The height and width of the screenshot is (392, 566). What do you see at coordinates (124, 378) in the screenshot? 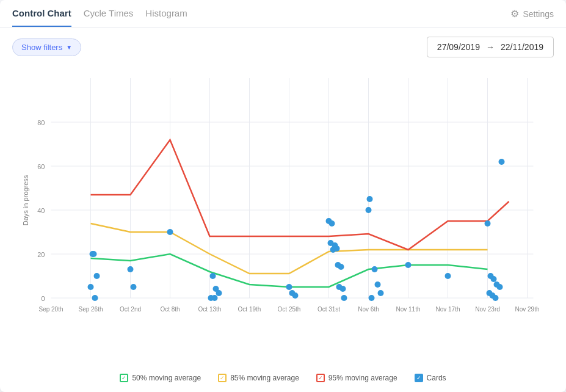
I see `legend-check-50: ✓` at bounding box center [124, 378].